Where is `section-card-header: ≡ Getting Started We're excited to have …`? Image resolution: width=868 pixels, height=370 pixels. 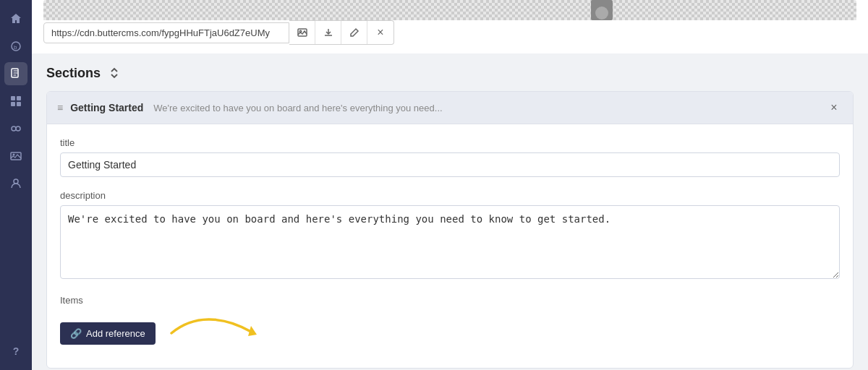
section-card-header: ≡ Getting Started We're excited to have … is located at coordinates (450, 108).